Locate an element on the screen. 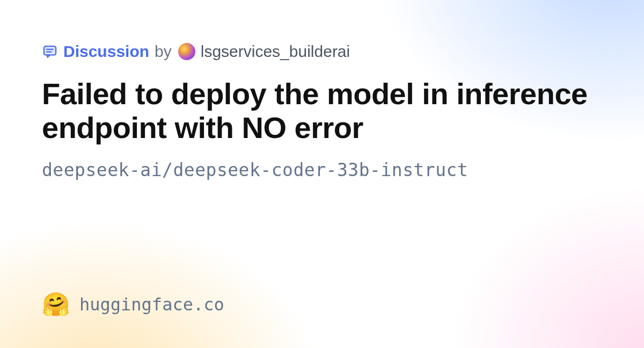  repo-path: deepseek-ai/deepseek-coder-33b-instruct is located at coordinates (322, 170).